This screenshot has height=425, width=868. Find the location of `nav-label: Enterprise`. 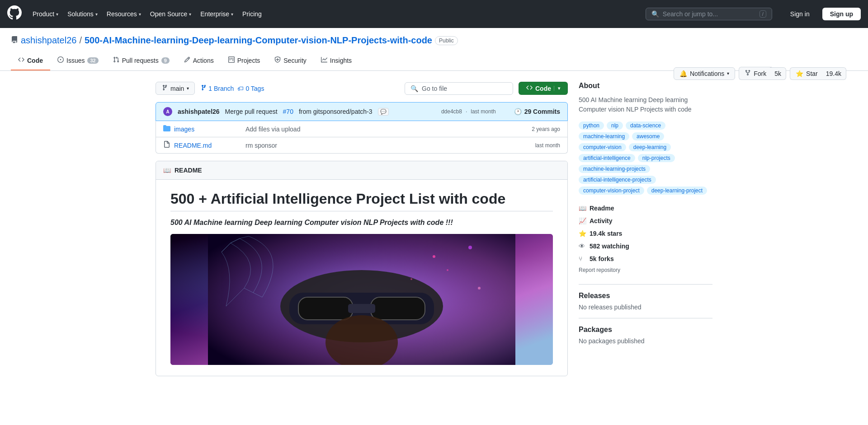

nav-label: Enterprise is located at coordinates (215, 14).